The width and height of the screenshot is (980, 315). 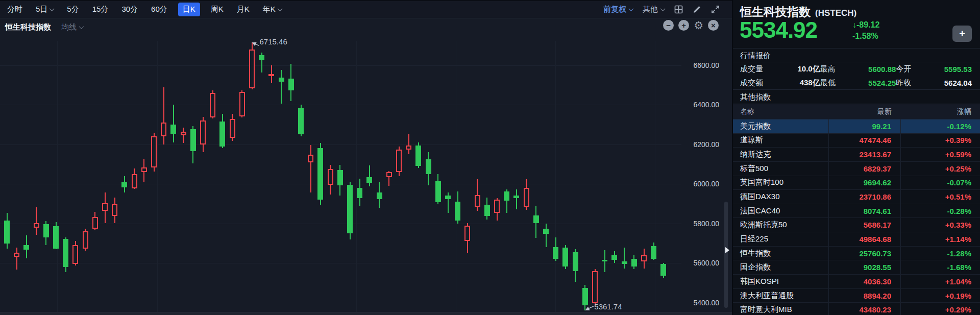 What do you see at coordinates (159, 9) in the screenshot?
I see `timeframe-label: 60分` at bounding box center [159, 9].